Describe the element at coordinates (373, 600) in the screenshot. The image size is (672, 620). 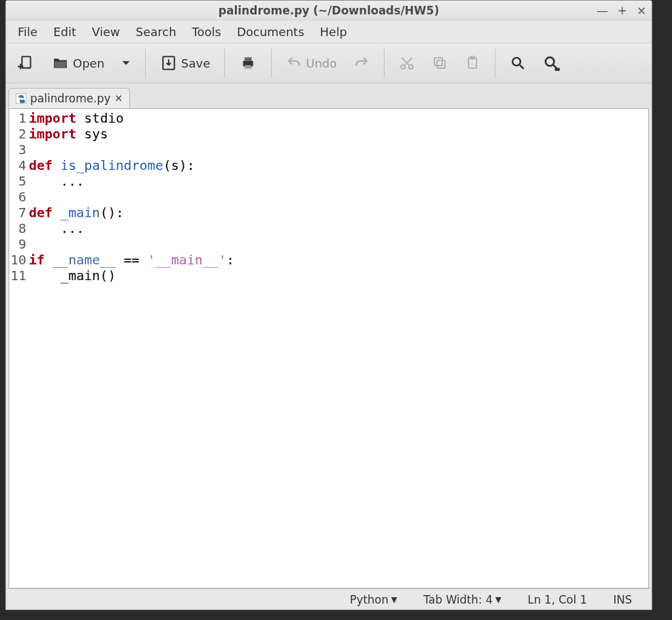
I see `language-selector: Python ▼` at that location.